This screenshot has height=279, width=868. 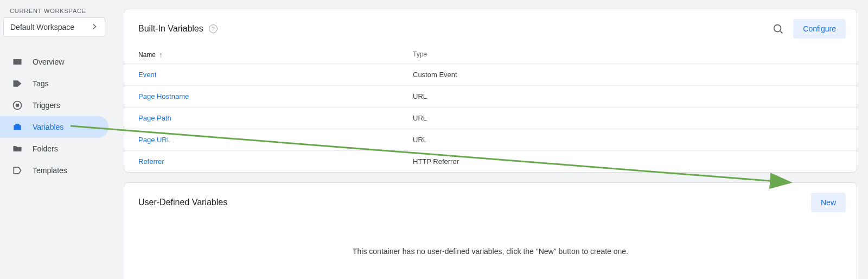 What do you see at coordinates (628, 55) in the screenshot?
I see `column-type-header: Type` at bounding box center [628, 55].